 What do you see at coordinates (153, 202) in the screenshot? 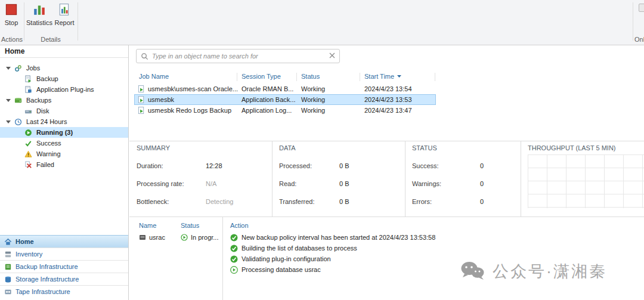
I see `bottleneck-label: Bottleneck:` at bounding box center [153, 202].